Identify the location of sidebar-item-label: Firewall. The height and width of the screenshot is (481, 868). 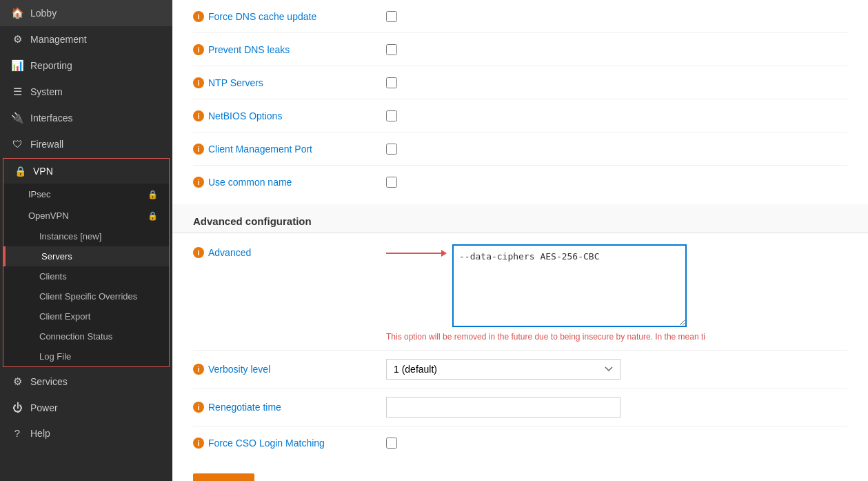
(47, 144).